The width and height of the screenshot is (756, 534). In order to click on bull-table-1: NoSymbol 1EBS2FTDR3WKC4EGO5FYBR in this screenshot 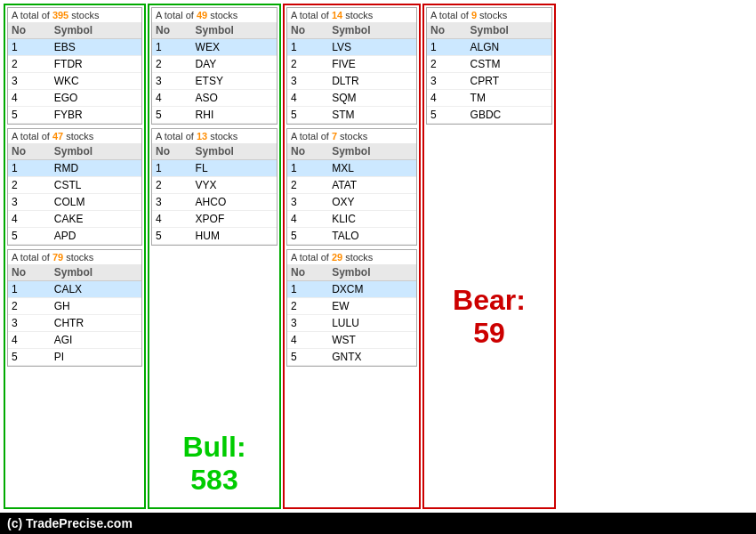, I will do `click(75, 73)`.